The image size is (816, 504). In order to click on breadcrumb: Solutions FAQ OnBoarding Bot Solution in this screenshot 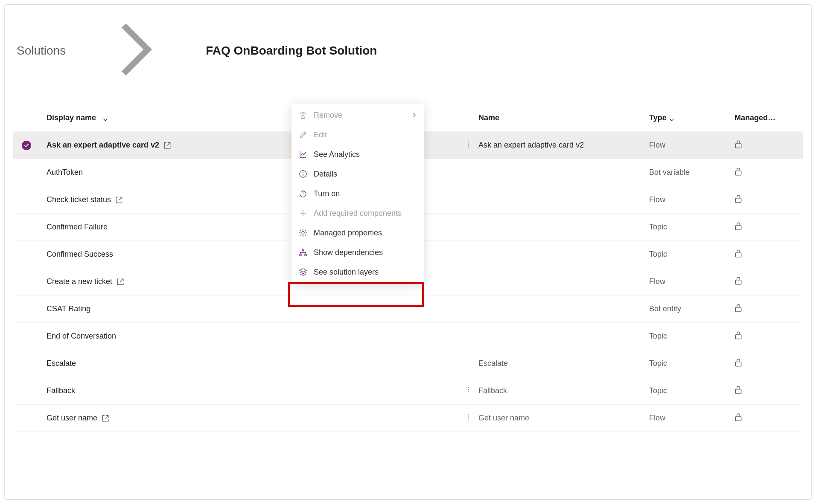, I will do `click(408, 51)`.